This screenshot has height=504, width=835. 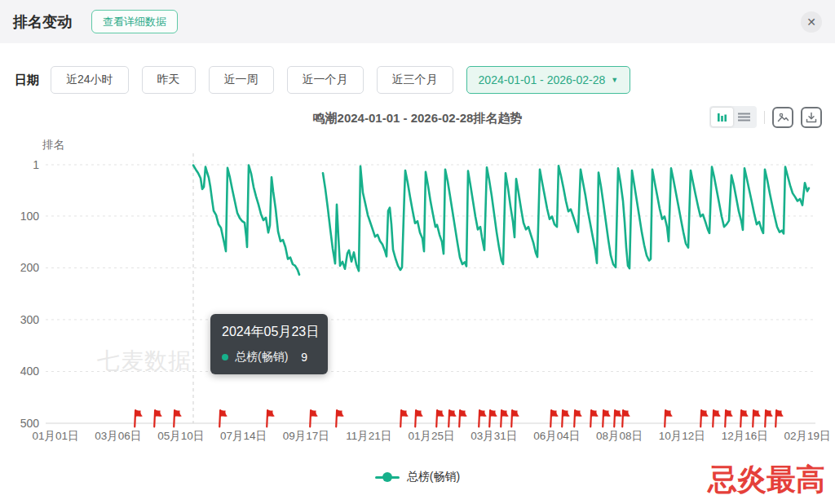 I want to click on page-title: 排名变动, so click(x=42, y=22).